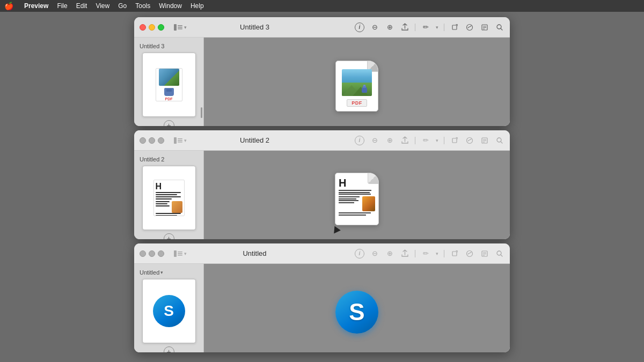  What do you see at coordinates (429, 27) in the screenshot?
I see `toolbar-1: i ⊖ ⊕ ✏ ▾` at bounding box center [429, 27].